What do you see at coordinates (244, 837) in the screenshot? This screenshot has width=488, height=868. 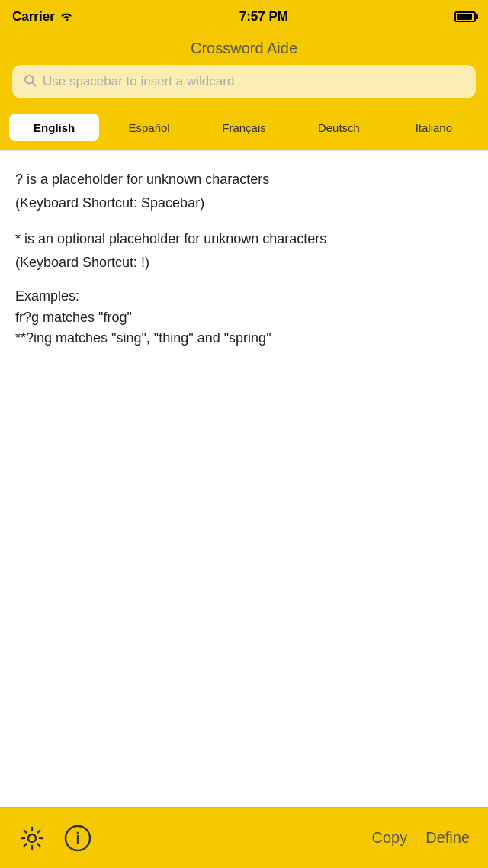 I see `bottom-toolbar: Copy Define` at bounding box center [244, 837].